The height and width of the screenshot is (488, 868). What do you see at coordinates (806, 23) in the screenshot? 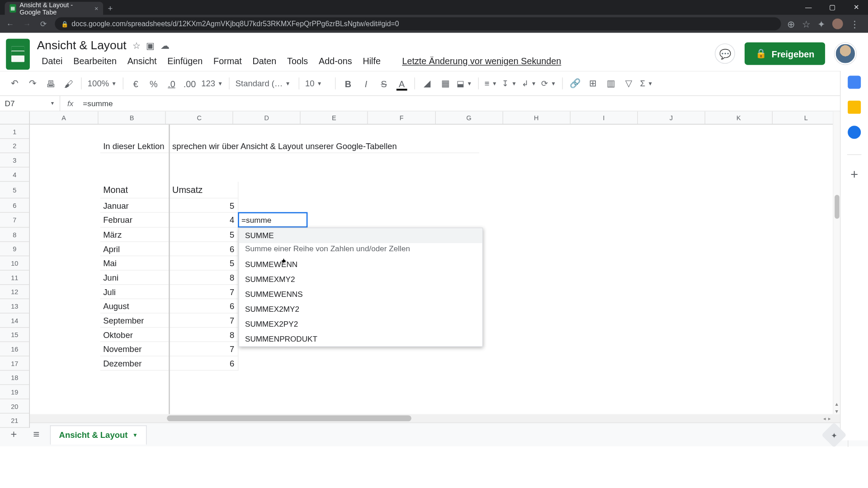
I see `bookmark-icon: ☆` at bounding box center [806, 23].